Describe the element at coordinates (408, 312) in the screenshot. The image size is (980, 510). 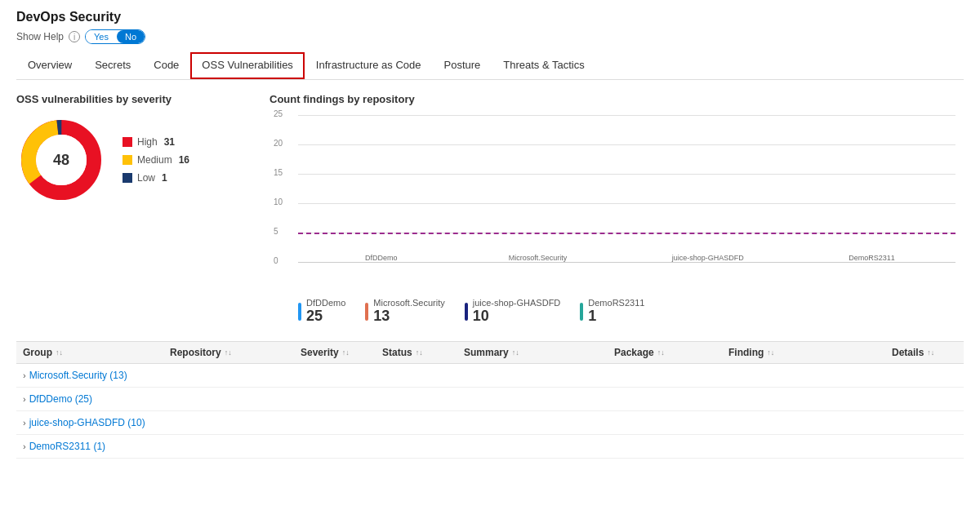
I see `legend-microsoft-info: Microsoft.Security 13` at that location.